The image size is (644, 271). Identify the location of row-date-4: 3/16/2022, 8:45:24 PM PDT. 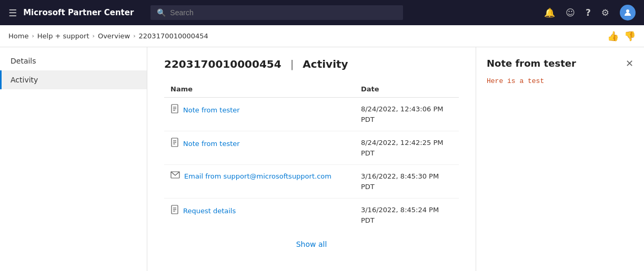
(407, 215).